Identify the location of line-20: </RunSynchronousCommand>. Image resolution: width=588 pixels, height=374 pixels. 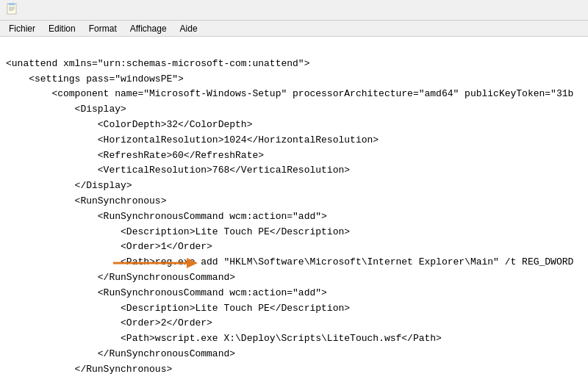
(294, 354).